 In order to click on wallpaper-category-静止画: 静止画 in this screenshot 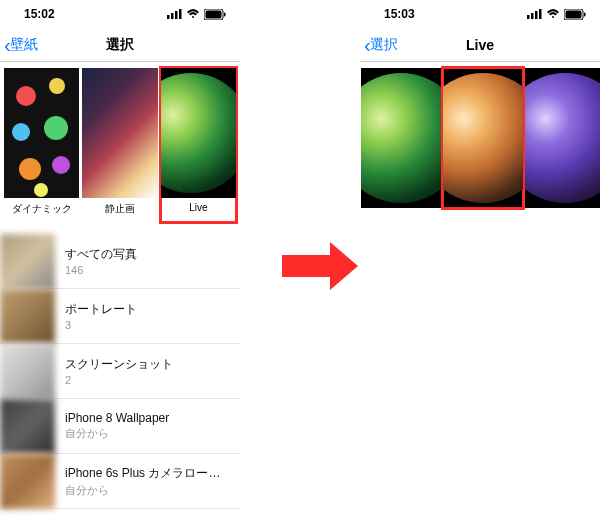, I will do `click(120, 145)`.